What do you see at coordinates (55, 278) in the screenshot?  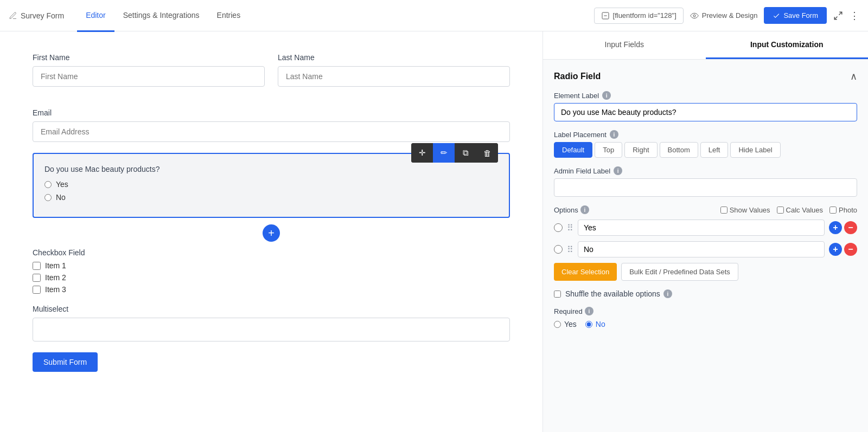 I see `checkbox-label-2: Item 2` at bounding box center [55, 278].